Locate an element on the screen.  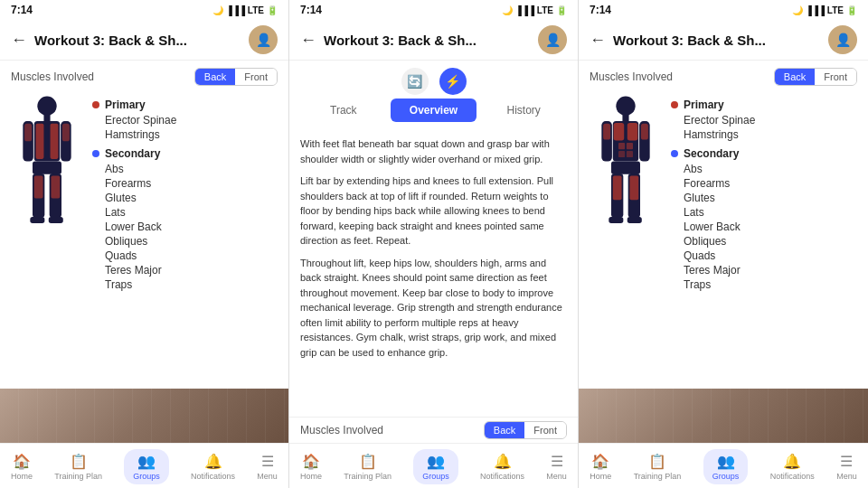
muscle-hamstrings-left: Hamstrings is located at coordinates (184, 135).